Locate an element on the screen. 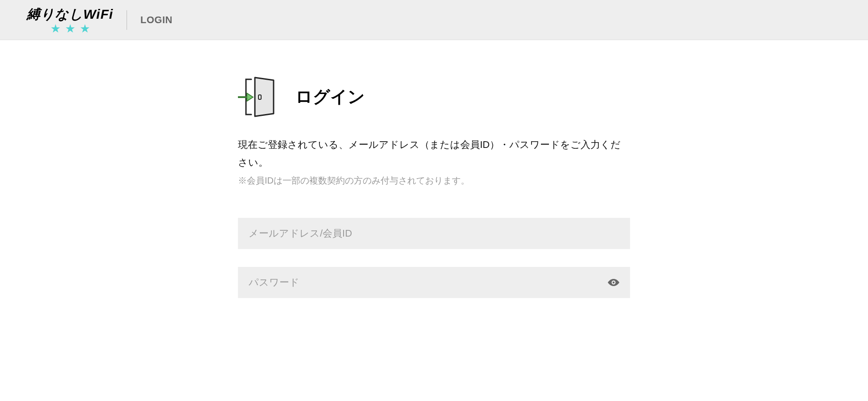 The image size is (868, 401). logo-stars: ★ ★ ★ is located at coordinates (70, 29).